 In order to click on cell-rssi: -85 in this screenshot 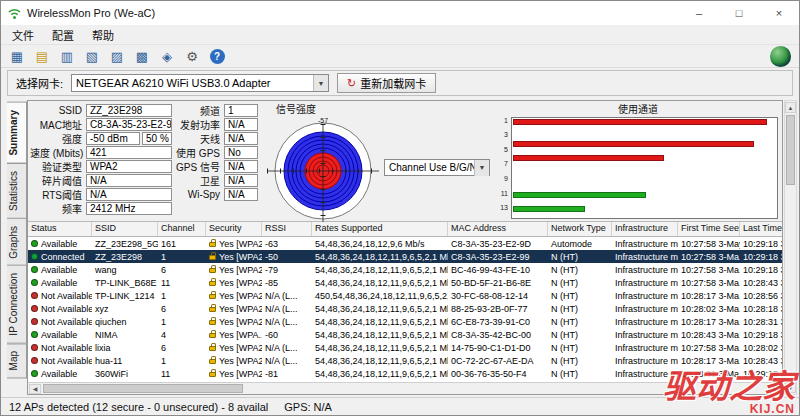, I will do `click(287, 282)`.